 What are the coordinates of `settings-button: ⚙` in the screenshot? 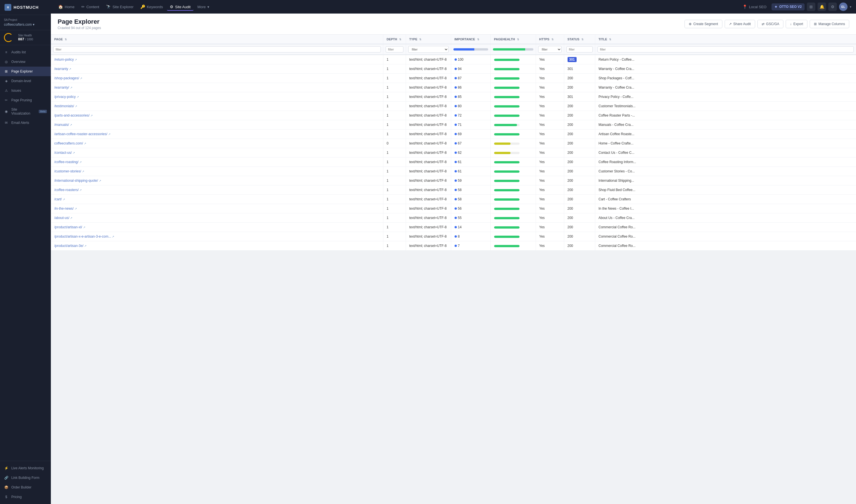 It's located at (833, 7).